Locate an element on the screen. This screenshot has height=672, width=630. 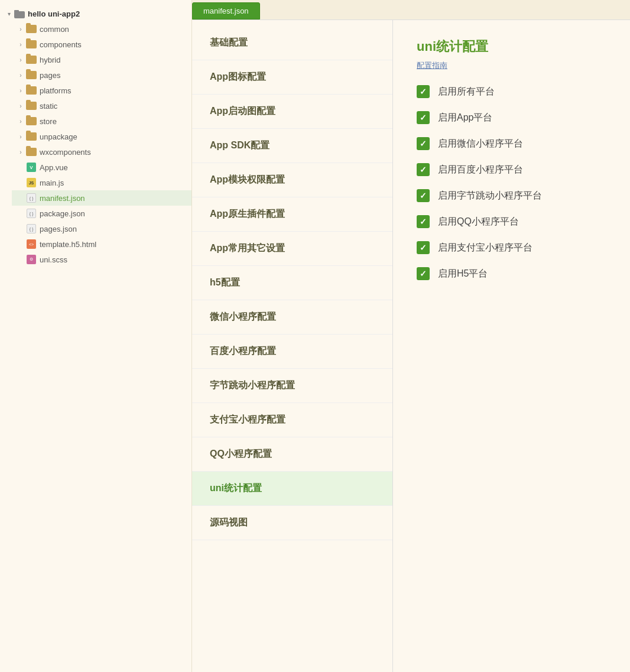
folder-icon-static is located at coordinates (31, 106).